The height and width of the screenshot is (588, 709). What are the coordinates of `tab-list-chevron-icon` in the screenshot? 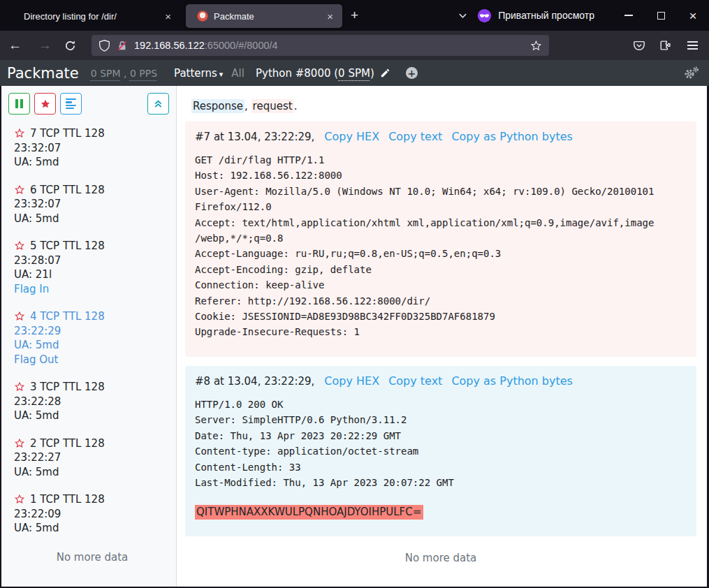 It's located at (462, 15).